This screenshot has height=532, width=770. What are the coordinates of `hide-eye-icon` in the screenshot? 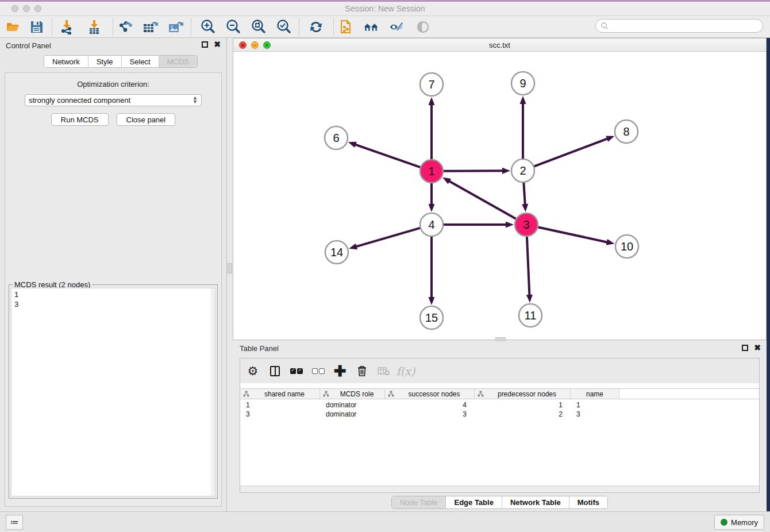 It's located at (423, 27).